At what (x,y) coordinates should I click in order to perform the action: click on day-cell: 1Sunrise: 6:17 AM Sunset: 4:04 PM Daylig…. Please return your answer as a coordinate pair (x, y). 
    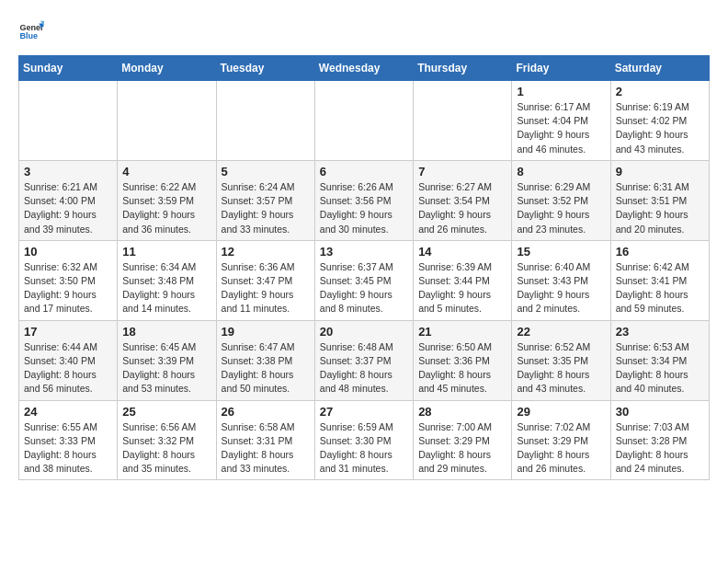
    Looking at the image, I should click on (561, 121).